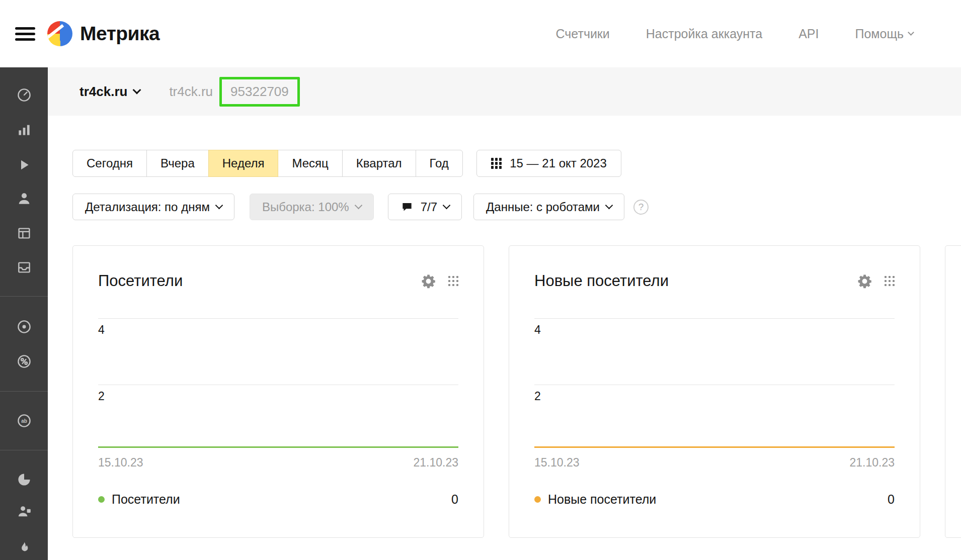  I want to click on counter-id: 95322709, so click(260, 91).